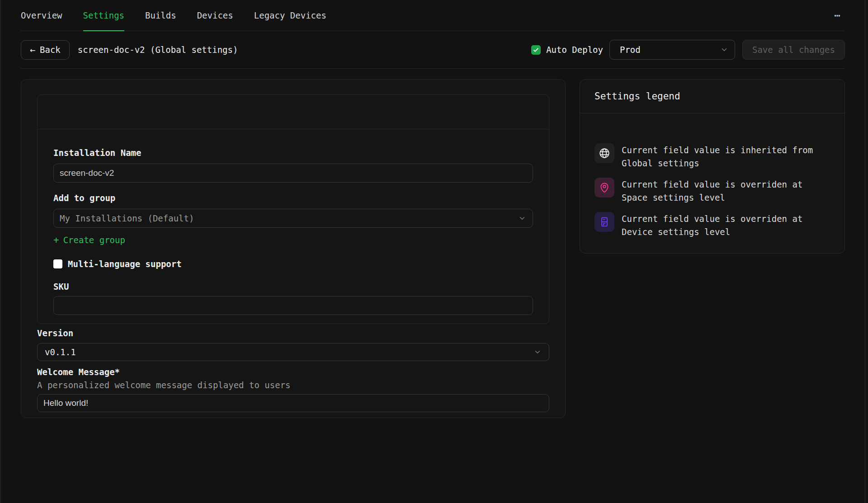 This screenshot has height=503, width=868. Describe the element at coordinates (712, 176) in the screenshot. I see `settings-legend-body: Current field value is inherited from Gl…` at that location.